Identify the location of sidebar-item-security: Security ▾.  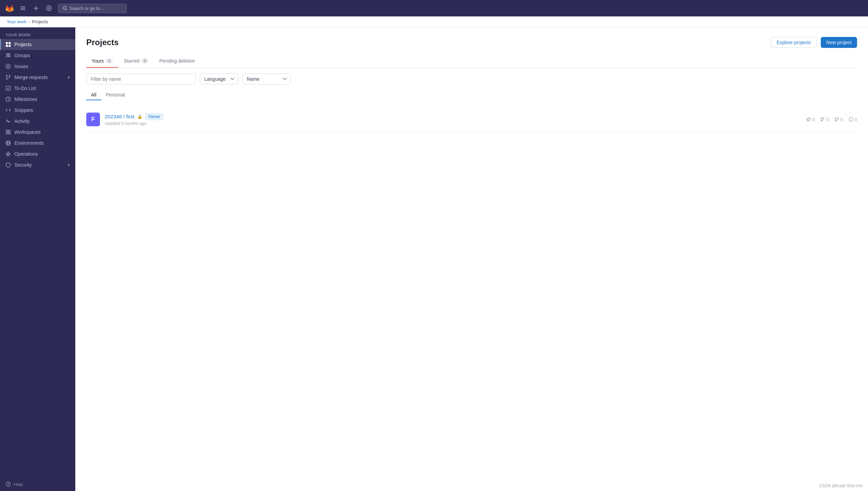
(38, 165).